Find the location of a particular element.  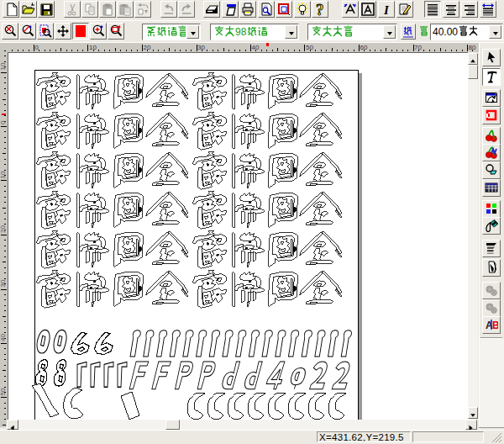

svg-text: 70 is located at coordinates (418, 47).